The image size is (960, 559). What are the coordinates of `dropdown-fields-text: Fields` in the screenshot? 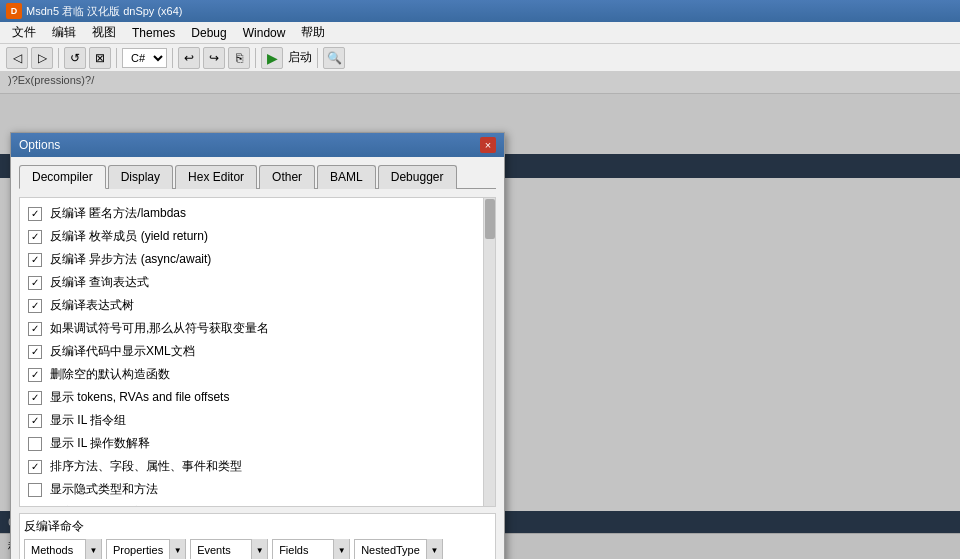 It's located at (303, 550).